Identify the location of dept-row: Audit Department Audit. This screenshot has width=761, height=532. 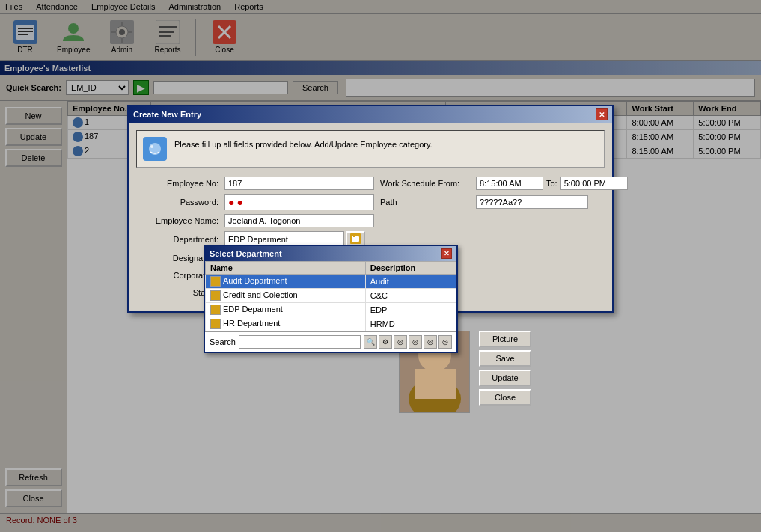
(331, 281).